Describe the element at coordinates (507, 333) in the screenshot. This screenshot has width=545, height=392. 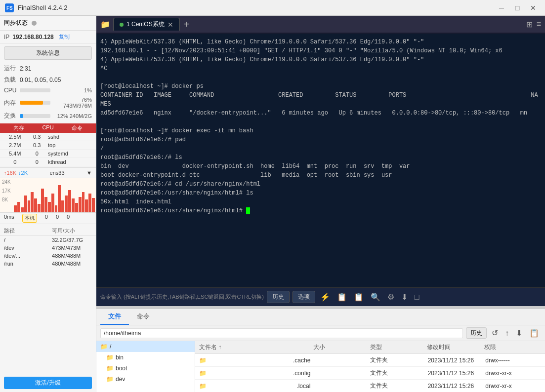
I see `up-button: ↑` at that location.